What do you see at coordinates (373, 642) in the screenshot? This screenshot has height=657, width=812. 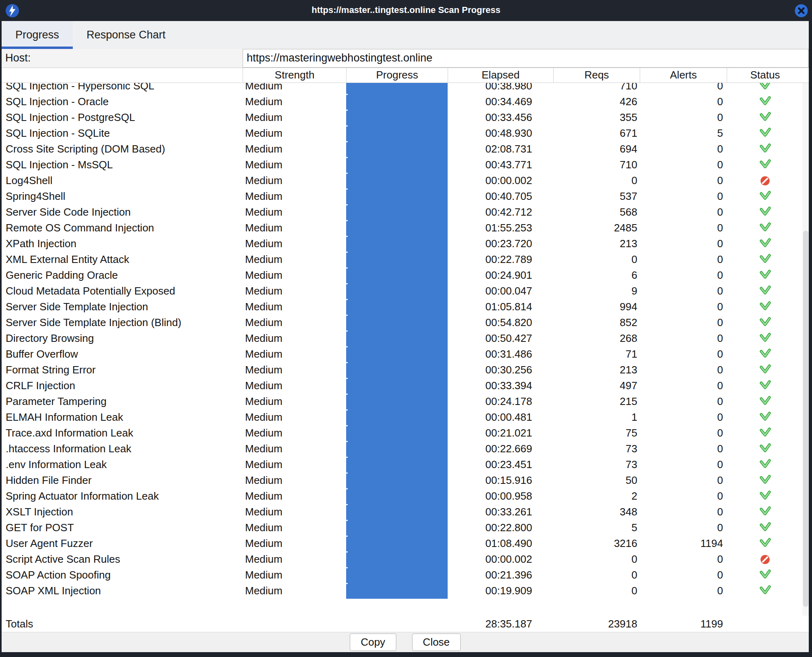 I see `copy-button: Copy` at bounding box center [373, 642].